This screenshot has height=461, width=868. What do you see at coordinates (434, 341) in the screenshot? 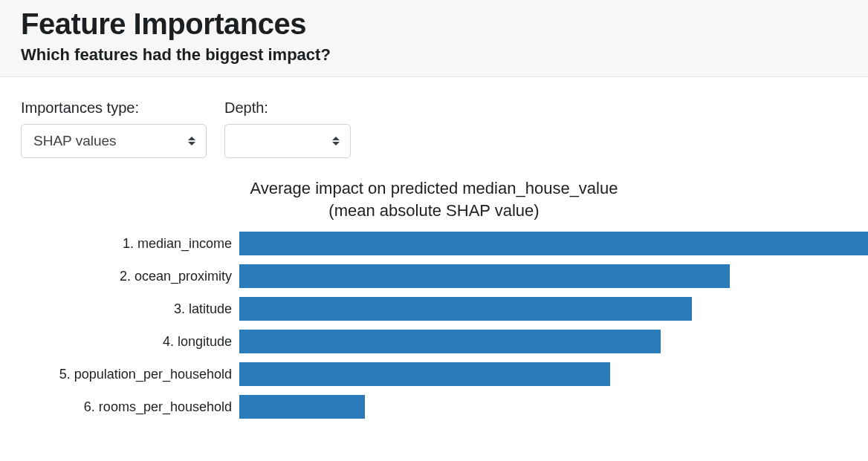
I see `bar-row: 4. longitude` at bounding box center [434, 341].